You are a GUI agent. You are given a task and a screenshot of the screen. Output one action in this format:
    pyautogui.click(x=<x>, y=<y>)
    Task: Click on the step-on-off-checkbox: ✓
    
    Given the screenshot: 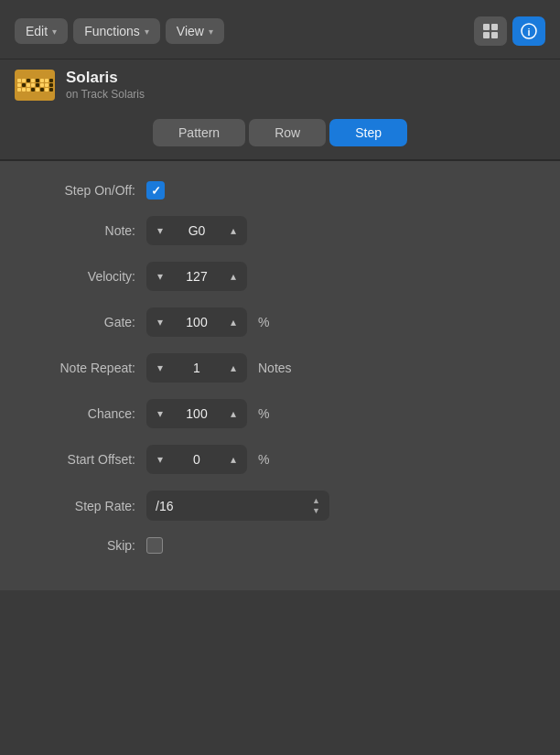 What is the action you would take?
    pyautogui.click(x=156, y=190)
    